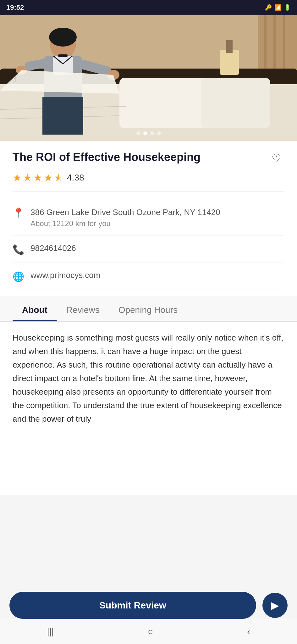 This screenshot has width=297, height=644. I want to click on website-row: 🌐 www.primocys.com, so click(148, 276).